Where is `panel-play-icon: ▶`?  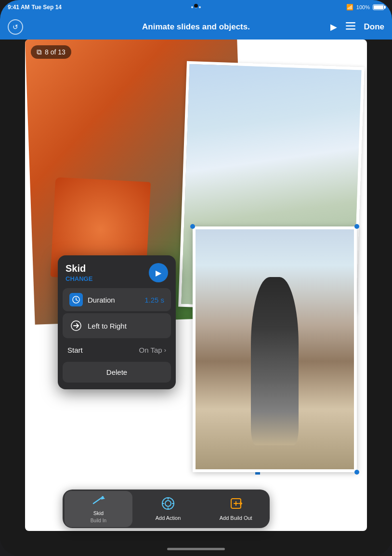
panel-play-icon: ▶ is located at coordinates (158, 273).